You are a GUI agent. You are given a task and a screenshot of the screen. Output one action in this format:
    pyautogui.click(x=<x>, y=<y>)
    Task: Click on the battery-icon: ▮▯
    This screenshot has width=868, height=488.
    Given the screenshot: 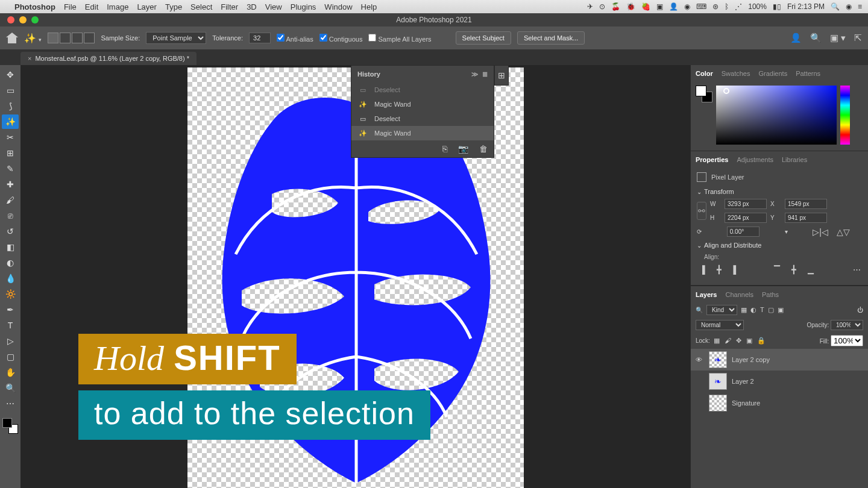 What is the action you would take?
    pyautogui.click(x=777, y=7)
    